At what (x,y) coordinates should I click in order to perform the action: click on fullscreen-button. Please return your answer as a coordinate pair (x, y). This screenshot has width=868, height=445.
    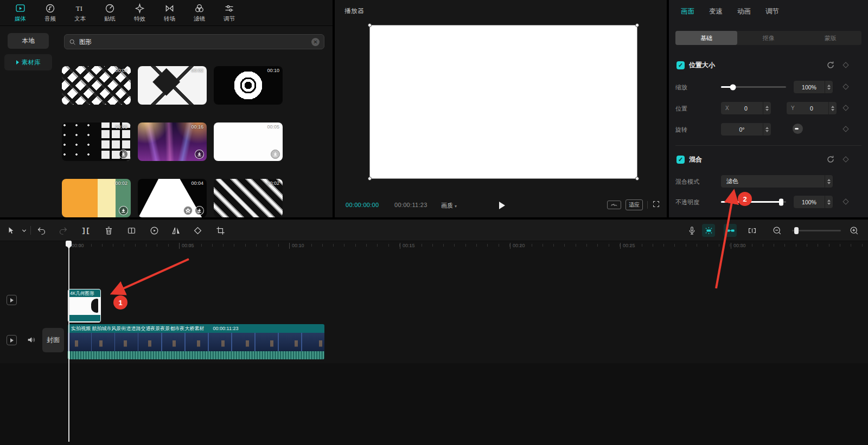
    Looking at the image, I should click on (656, 205).